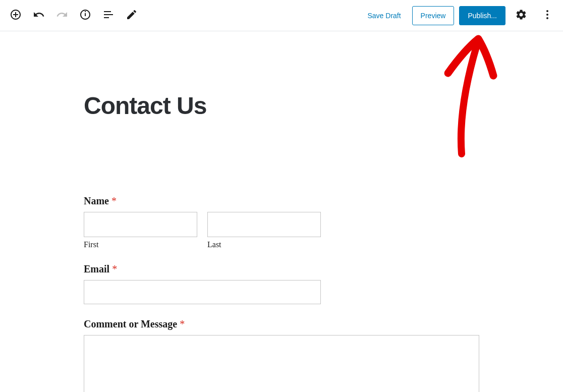 The image size is (563, 392). What do you see at coordinates (132, 15) in the screenshot?
I see `pencil-icon` at bounding box center [132, 15].